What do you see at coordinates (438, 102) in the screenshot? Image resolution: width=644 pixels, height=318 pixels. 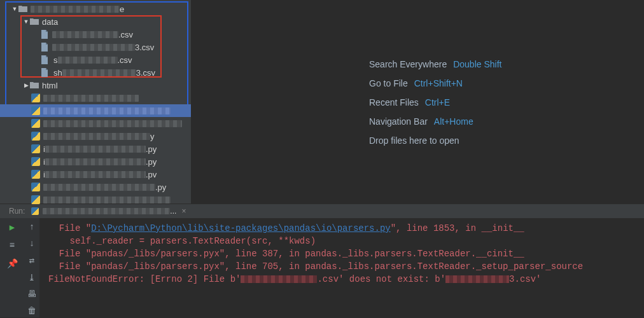 I see `hint-shortcut: Ctrl+E` at bounding box center [438, 102].